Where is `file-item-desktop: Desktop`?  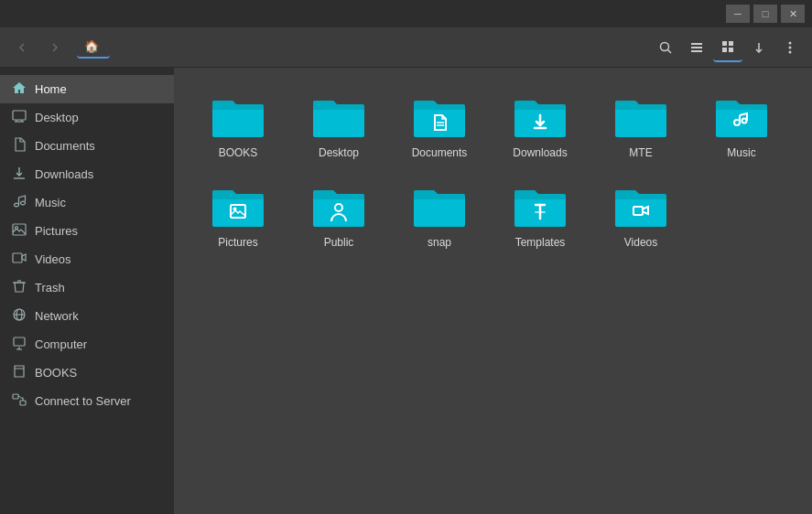
file-item-desktop: Desktop is located at coordinates (339, 126).